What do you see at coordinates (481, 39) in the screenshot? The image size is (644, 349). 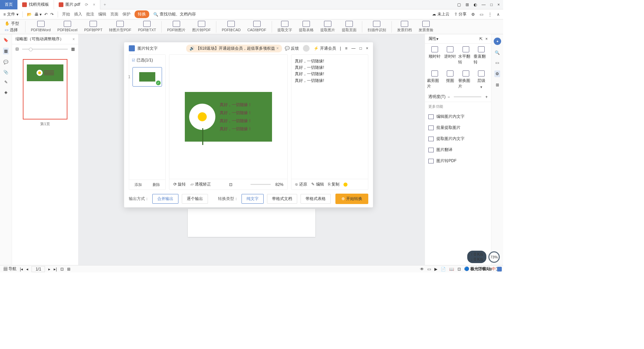 I see `pin-icon: ⇱` at bounding box center [481, 39].